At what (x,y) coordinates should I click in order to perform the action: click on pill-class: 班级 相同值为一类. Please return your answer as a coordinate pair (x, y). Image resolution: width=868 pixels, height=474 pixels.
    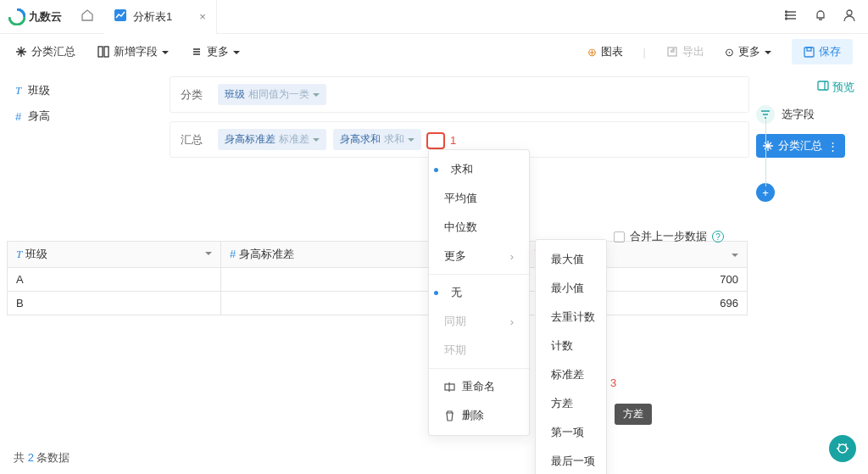
    Looking at the image, I should click on (272, 95).